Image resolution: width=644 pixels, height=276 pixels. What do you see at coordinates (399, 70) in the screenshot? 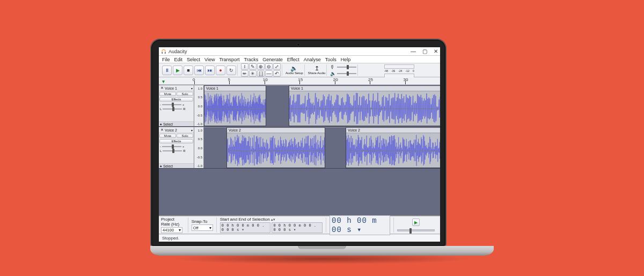
I see `meters: -48-36-24-120` at bounding box center [399, 70].